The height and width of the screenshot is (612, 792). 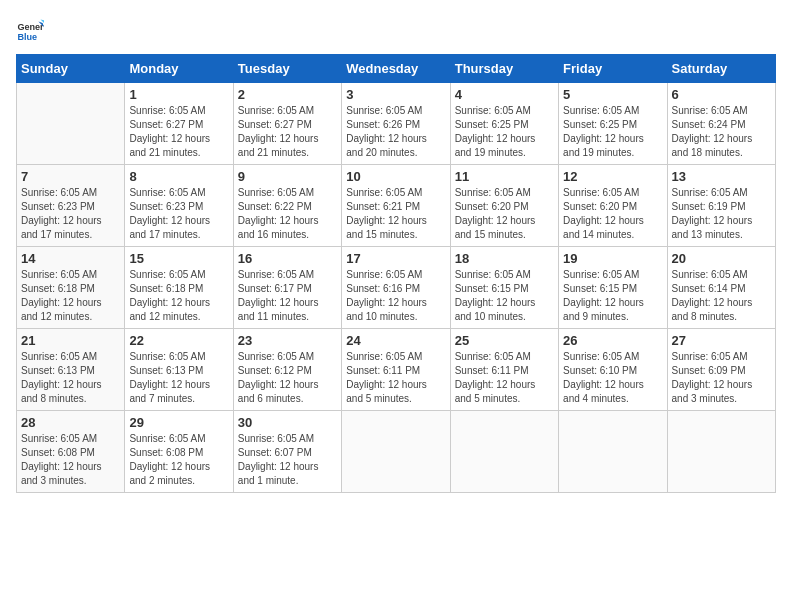 I want to click on calendar-day-cell: 14Sunrise: 6:05 AM Sunset: 6:18 PM Dayli…, so click(x=71, y=288).